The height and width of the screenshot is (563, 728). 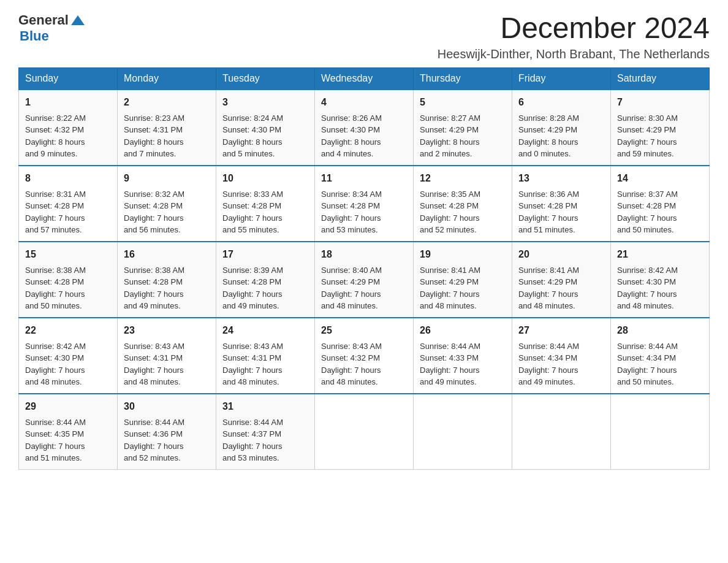 I want to click on day-number: 22, so click(x=68, y=331).